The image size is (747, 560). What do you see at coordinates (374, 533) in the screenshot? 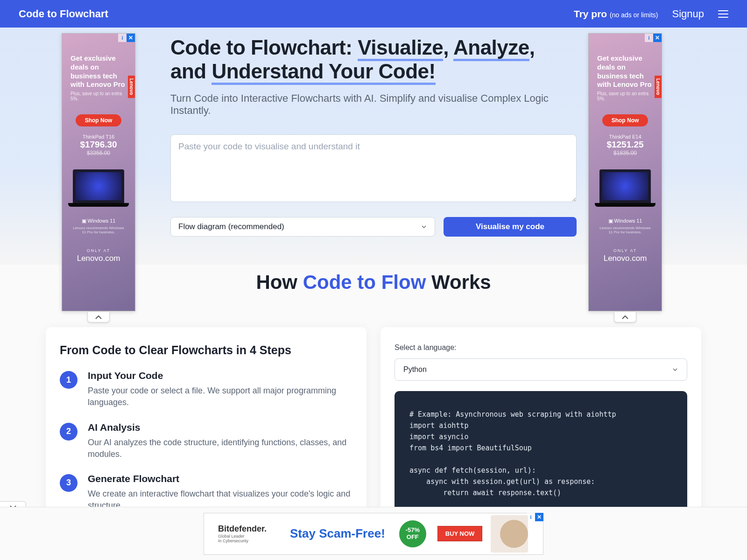
I see `bottom-ad-bar: i ✕ Bitdefender. Global Leader In Cybers…` at bounding box center [374, 533].